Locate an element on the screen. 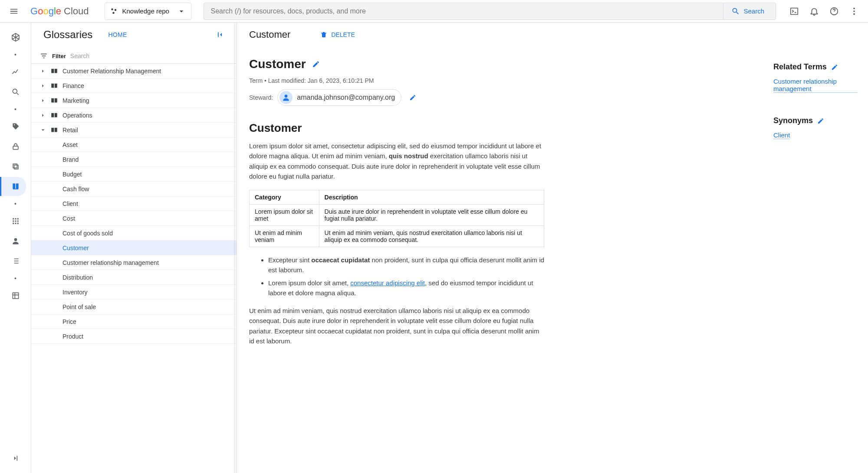  tree-term: Asset is located at coordinates (134, 145).